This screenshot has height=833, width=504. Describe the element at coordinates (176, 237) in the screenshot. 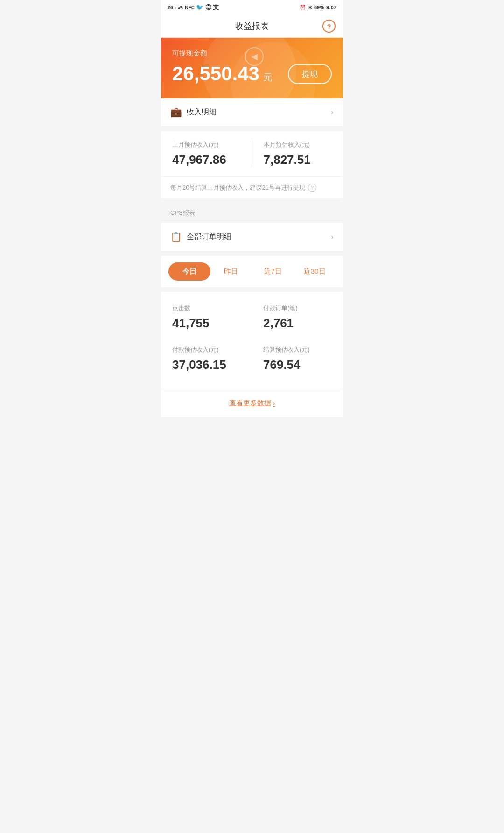

I see `order-icon: 📋` at that location.